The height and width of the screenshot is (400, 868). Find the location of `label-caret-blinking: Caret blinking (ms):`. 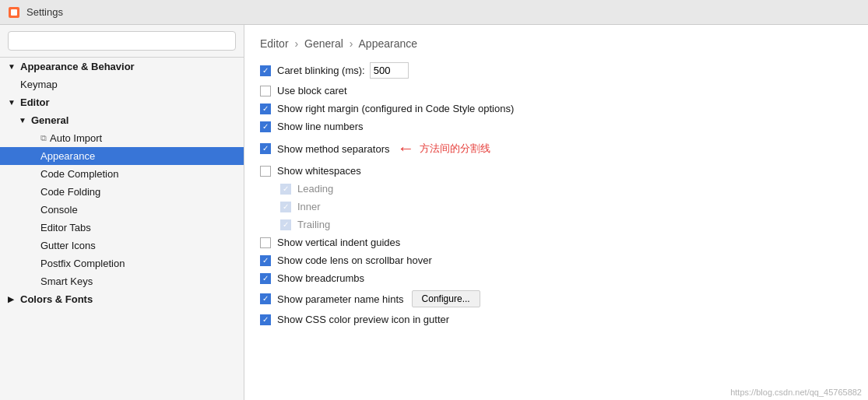

label-caret-blinking: Caret blinking (ms): is located at coordinates (321, 70).